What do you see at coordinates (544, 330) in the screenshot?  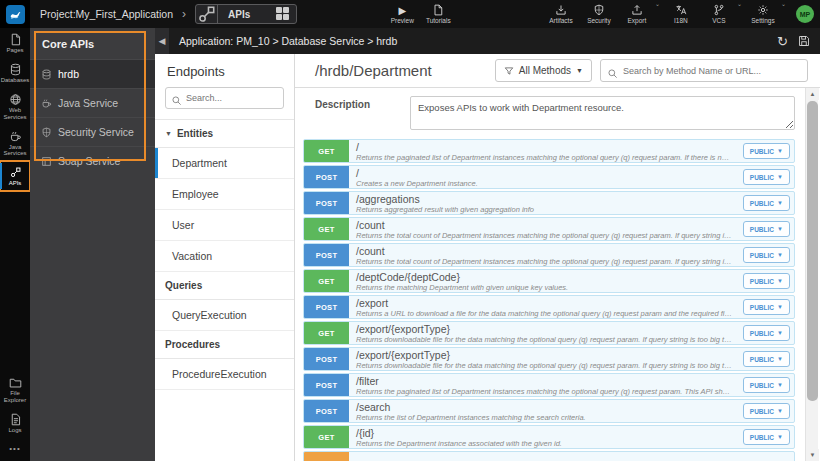 I see `endpoint-path: /export/{exportType}` at bounding box center [544, 330].